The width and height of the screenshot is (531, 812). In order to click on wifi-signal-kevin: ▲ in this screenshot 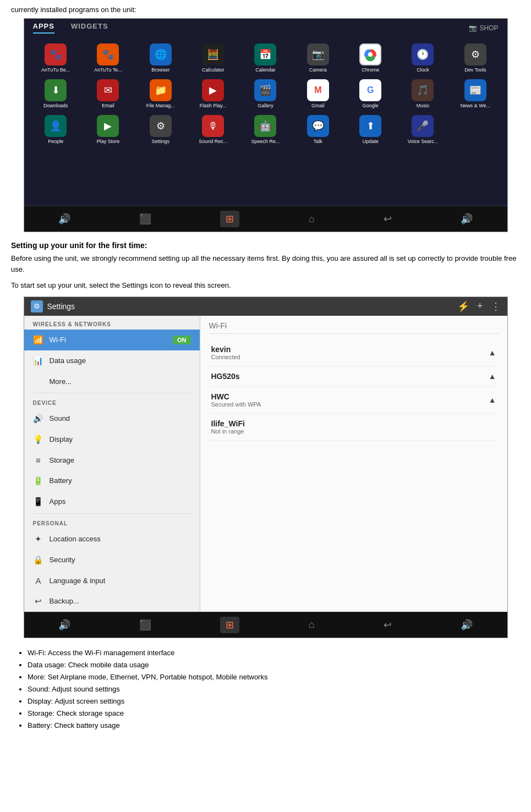, I will do `click(492, 353)`.